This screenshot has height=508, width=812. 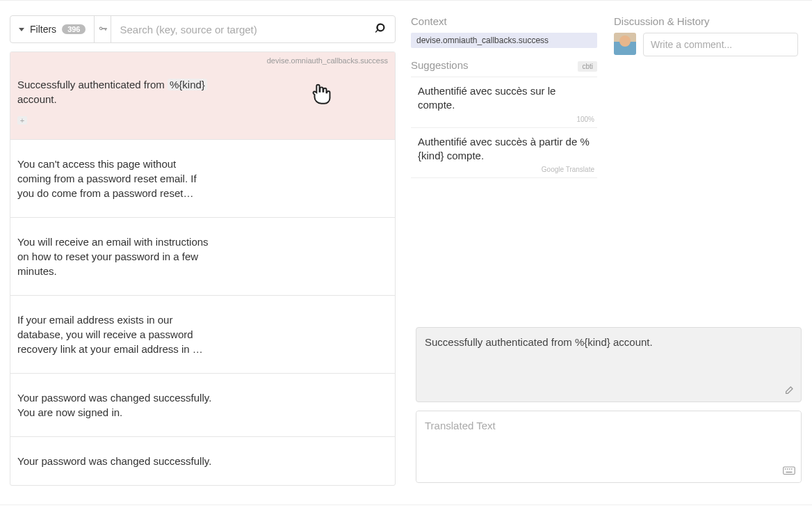 I want to click on add-tag-button: +, so click(x=22, y=120).